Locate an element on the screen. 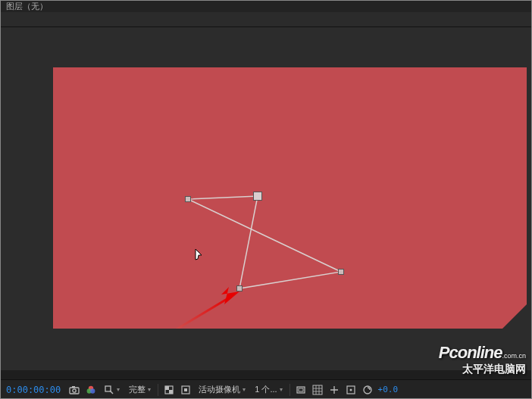 This screenshot has height=399, width=532. viewer-footer: 0:00:00:00 ▾ 完整 ▾ 活动摄像机 ▾ 1 个... ▾ is located at coordinates (266, 389).